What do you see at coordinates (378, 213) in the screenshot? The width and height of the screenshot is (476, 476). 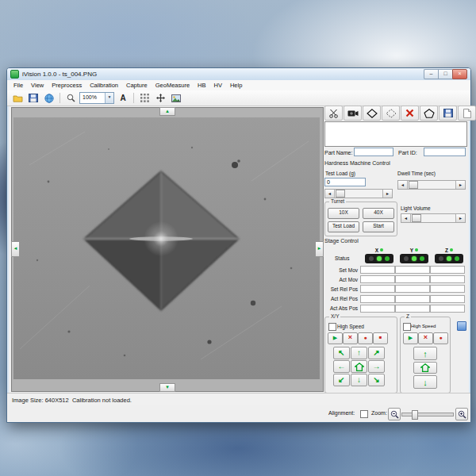 I see `objective-40x-button: 40X` at bounding box center [378, 213].